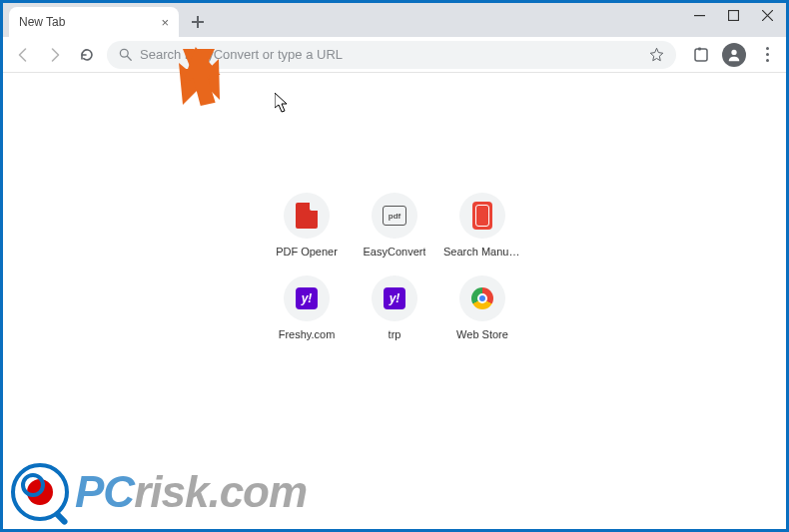  Describe the element at coordinates (701, 55) in the screenshot. I see `extension-icon` at that location.